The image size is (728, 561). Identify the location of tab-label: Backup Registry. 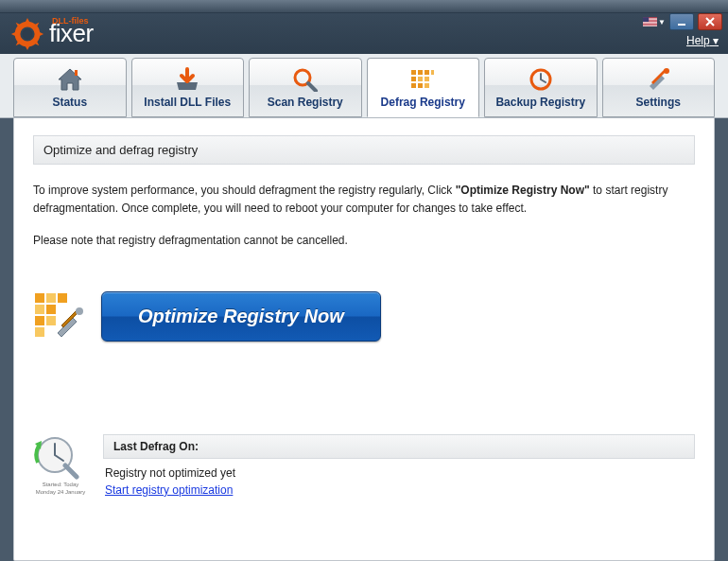
(541, 102).